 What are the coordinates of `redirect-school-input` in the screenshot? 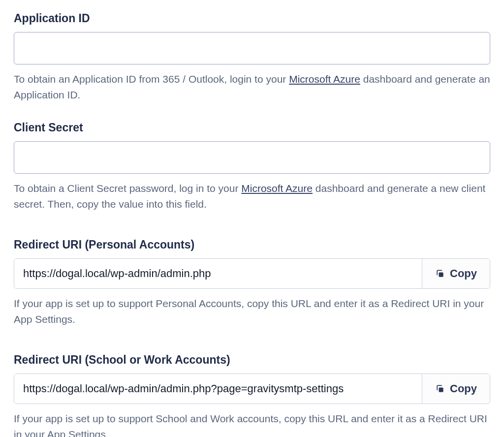 It's located at (218, 389).